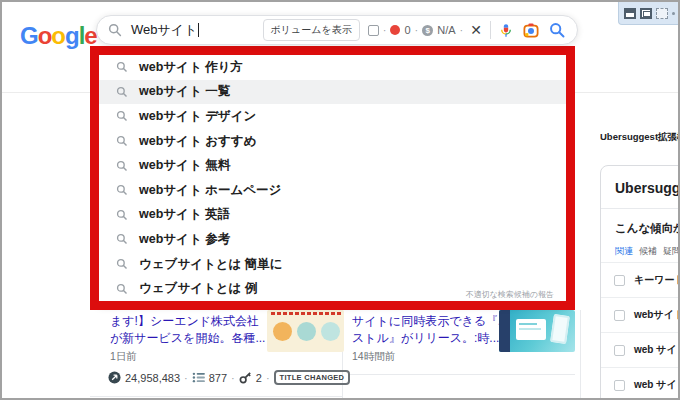 Image resolution: width=680 pixels, height=400 pixels. Describe the element at coordinates (58, 36) in the screenshot. I see `google-logo: Google` at that location.